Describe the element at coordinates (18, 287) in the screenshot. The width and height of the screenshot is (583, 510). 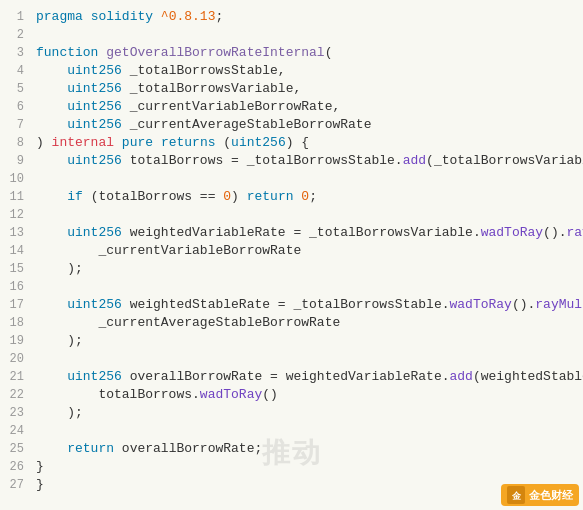
I see `line-num-16: 16` at that location.